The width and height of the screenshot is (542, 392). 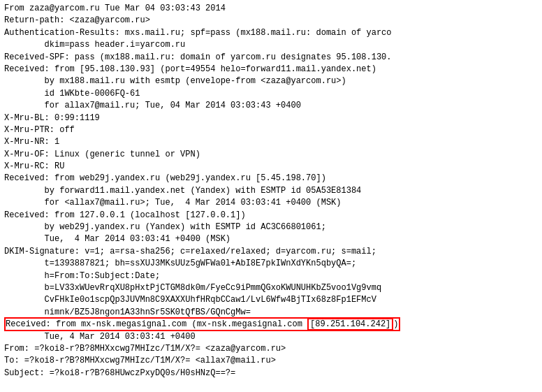 I want to click on received-domain: mx-nsk.megasignal.com, so click(x=134, y=324).